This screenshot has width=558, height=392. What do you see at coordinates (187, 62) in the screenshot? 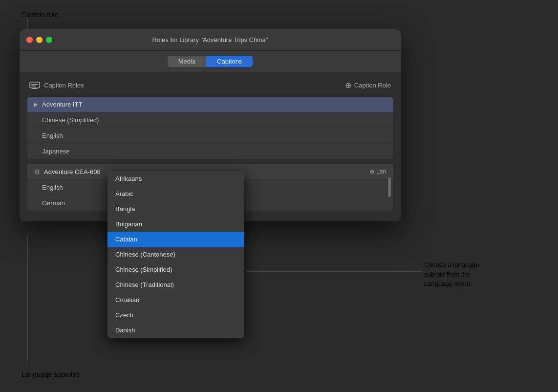
I see `media-tab: Media` at bounding box center [187, 62].